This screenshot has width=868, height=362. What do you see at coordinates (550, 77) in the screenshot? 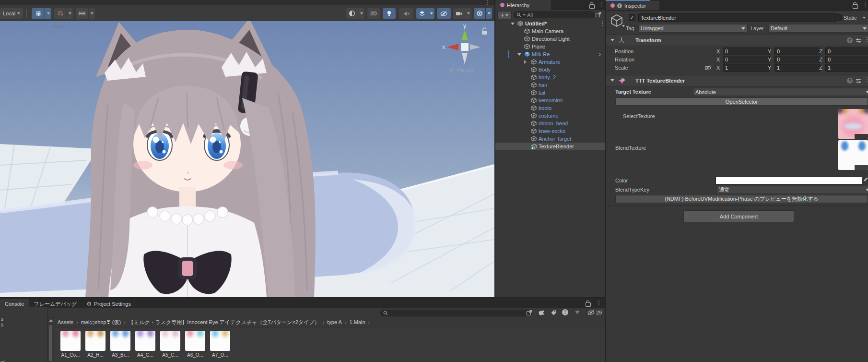
I see `hierarchy-item-body-2: body_2` at bounding box center [550, 77].